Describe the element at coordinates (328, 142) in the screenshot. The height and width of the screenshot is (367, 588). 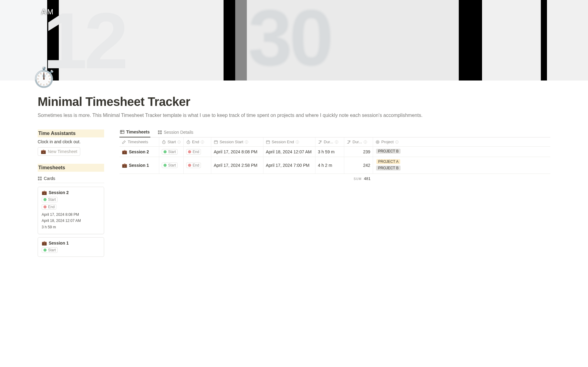
I see `col-duration-text-label: Dur...` at that location.